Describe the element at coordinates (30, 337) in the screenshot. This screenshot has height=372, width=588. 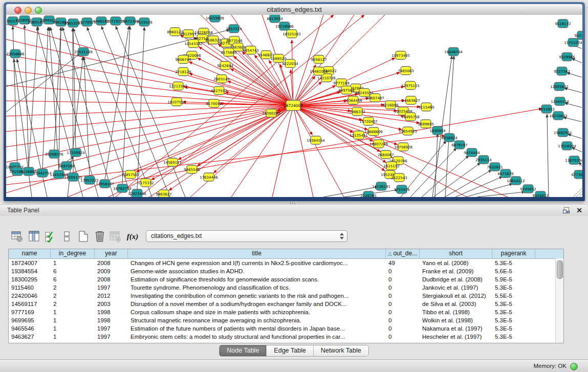
I see `cell-name: 9463627` at that location.